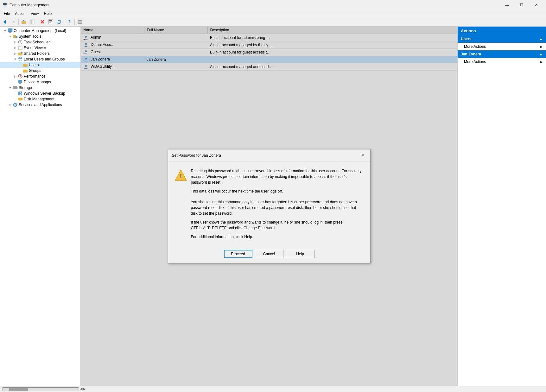 Image resolution: width=546 pixels, height=392 pixels. I want to click on menu-file: File, so click(7, 14).